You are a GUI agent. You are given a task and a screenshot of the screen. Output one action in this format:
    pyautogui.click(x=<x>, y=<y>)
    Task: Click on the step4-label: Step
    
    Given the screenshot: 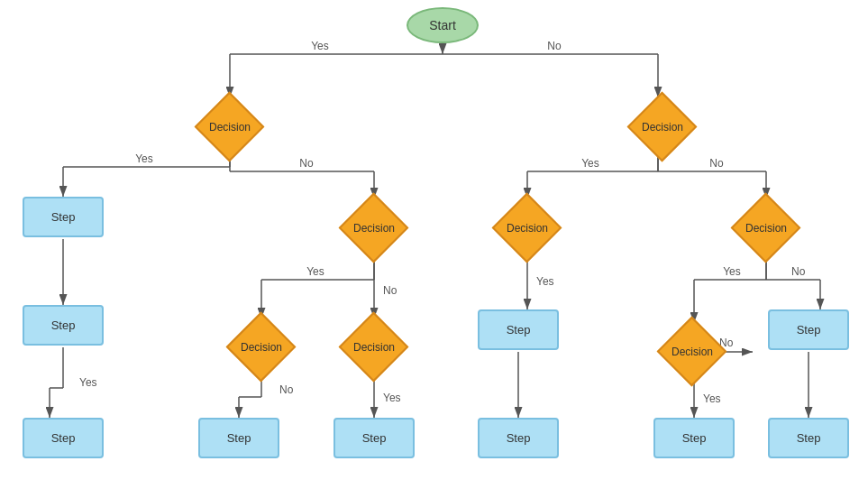 What is the action you would take?
    pyautogui.click(x=809, y=330)
    